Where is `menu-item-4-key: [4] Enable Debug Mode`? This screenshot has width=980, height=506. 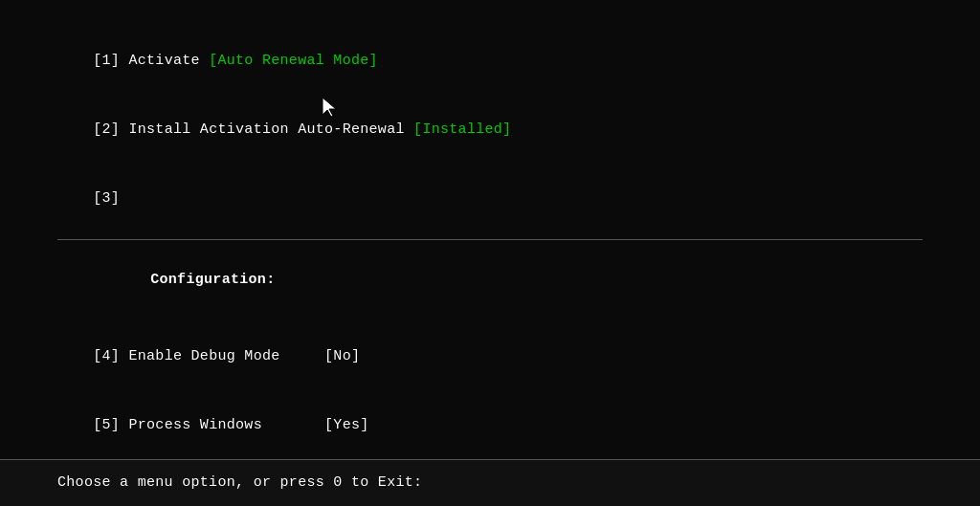
menu-item-4-key: [4] Enable Debug Mode is located at coordinates (209, 356).